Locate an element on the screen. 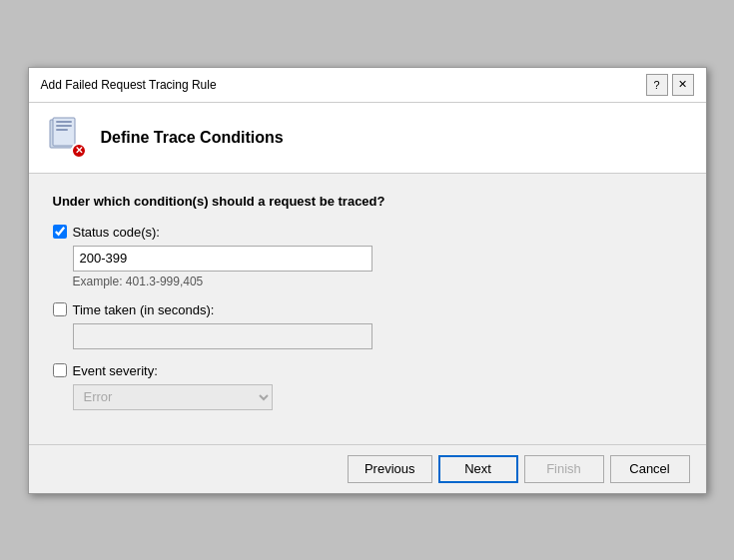 The height and width of the screenshot is (560, 734). status-codes-example: Example: 401.3-999,405 is located at coordinates (377, 281).